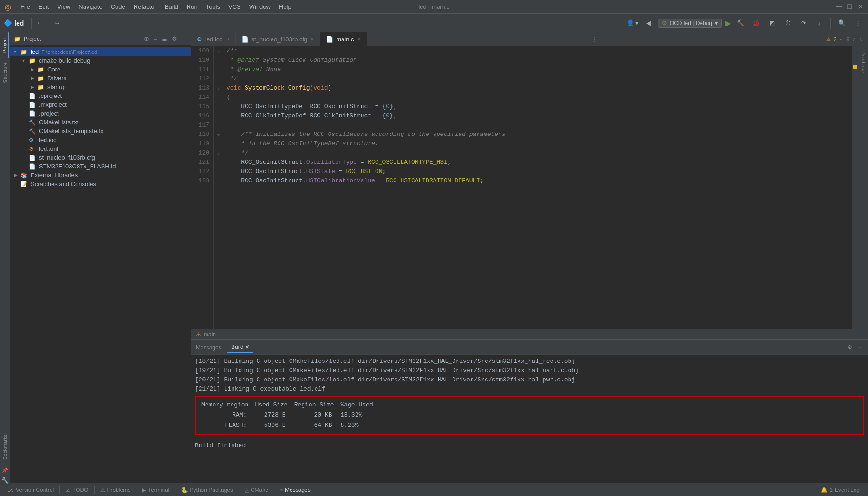 Image resolution: width=868 pixels, height=496 pixels. Describe the element at coordinates (772, 23) in the screenshot. I see `coverage-button: ◩` at that location.